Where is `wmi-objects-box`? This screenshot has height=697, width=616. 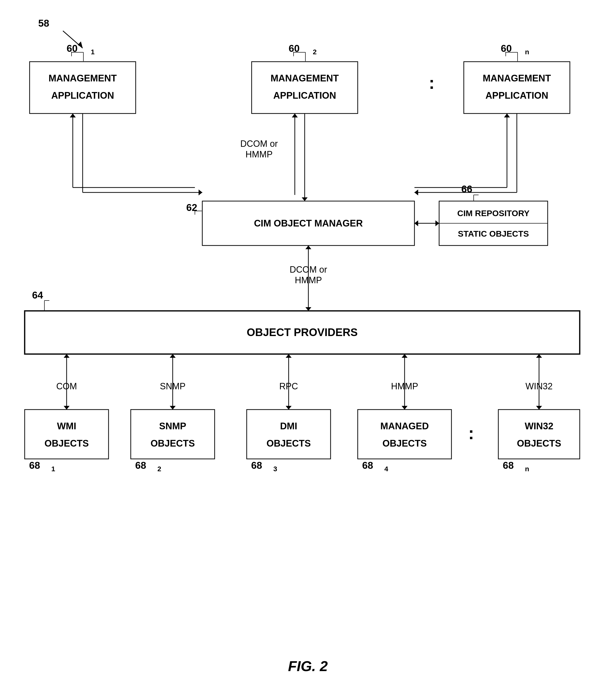
wmi-objects-box is located at coordinates (66, 434).